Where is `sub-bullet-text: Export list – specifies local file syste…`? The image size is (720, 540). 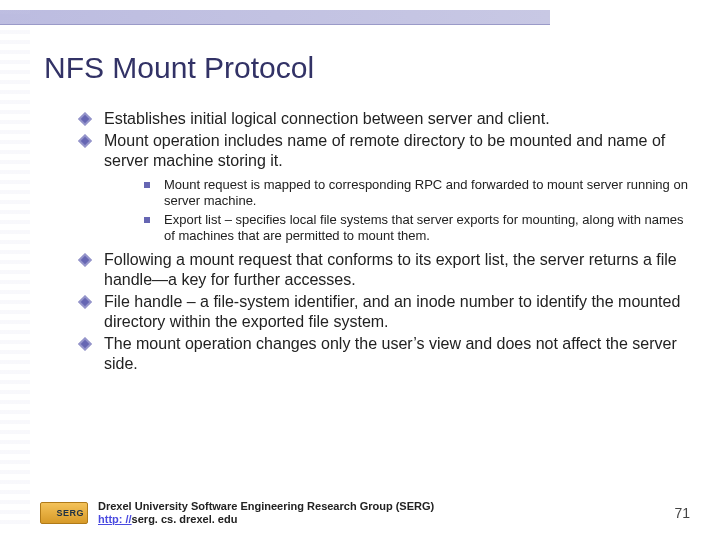
sub-bullet-text: Export list – specifies local file syste… is located at coordinates (424, 228).